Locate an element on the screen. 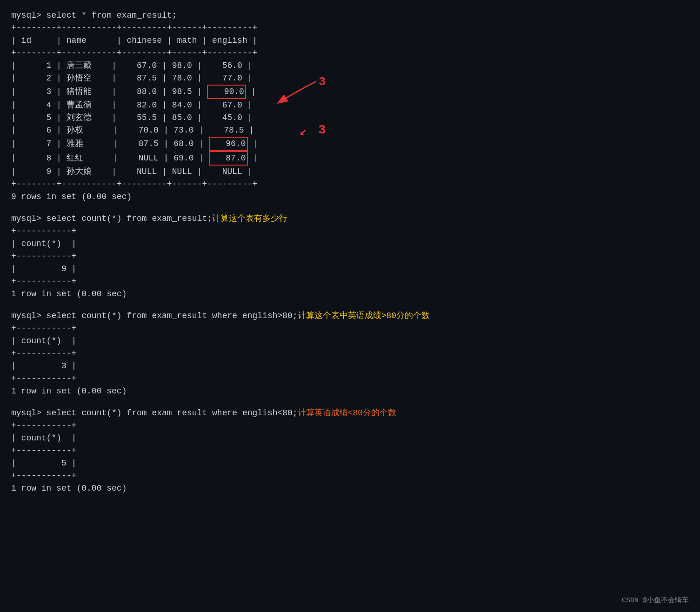 This screenshot has height=612, width=700. prompt4: mysql> select count(*) from exam_result … is located at coordinates (154, 413).